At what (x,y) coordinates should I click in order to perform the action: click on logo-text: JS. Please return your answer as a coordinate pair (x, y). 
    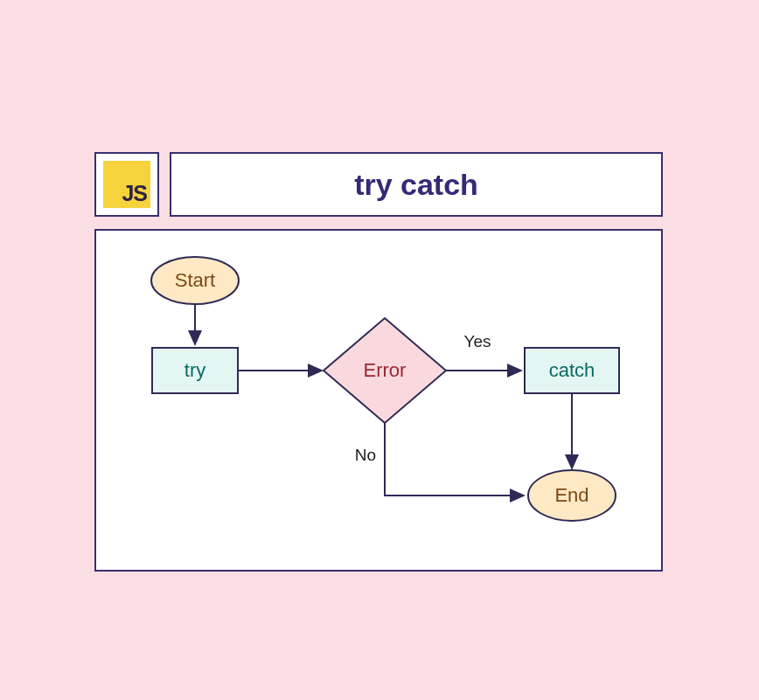
    Looking at the image, I should click on (135, 194).